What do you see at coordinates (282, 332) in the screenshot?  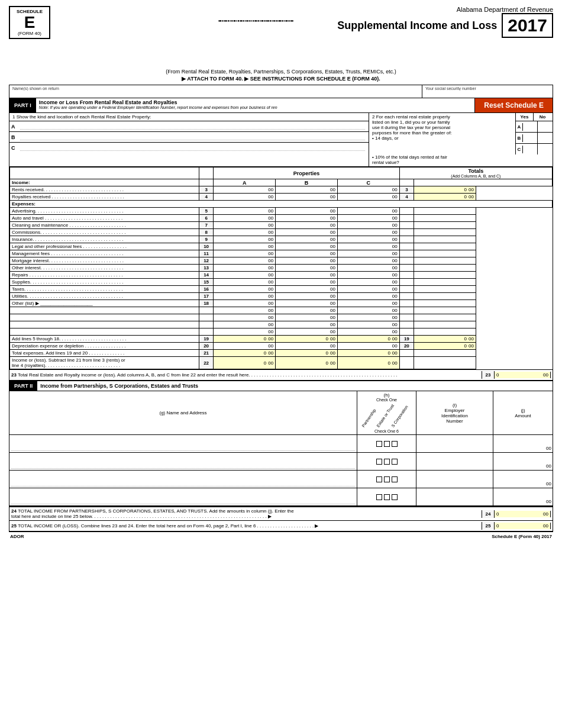 I see `expense-row-extra-17: 000000` at bounding box center [282, 332].